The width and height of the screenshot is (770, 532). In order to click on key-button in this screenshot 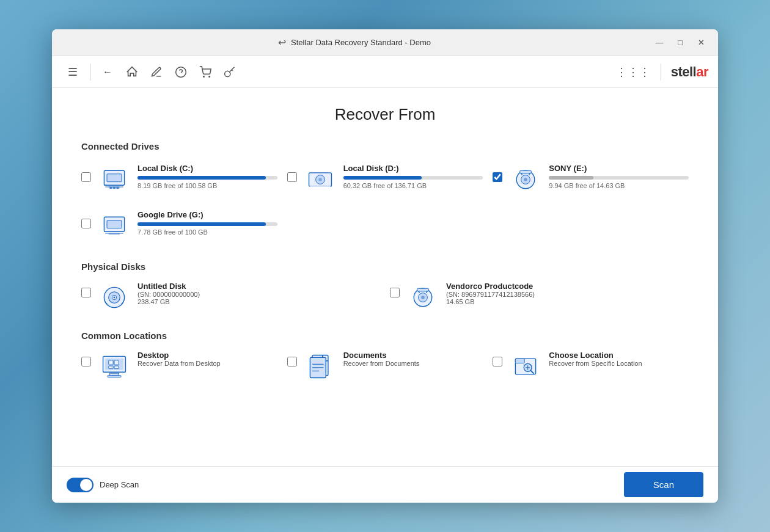, I will do `click(230, 72)`.